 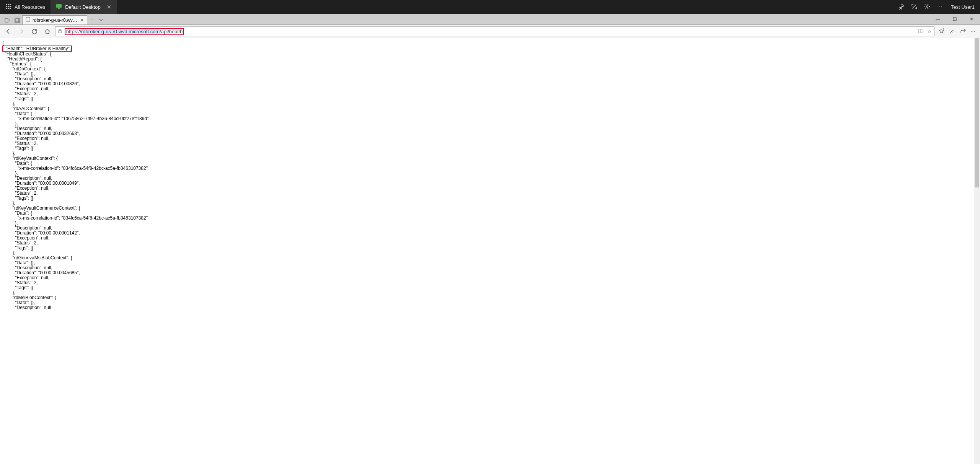 What do you see at coordinates (972, 19) in the screenshot?
I see `close-button: ✕` at bounding box center [972, 19].